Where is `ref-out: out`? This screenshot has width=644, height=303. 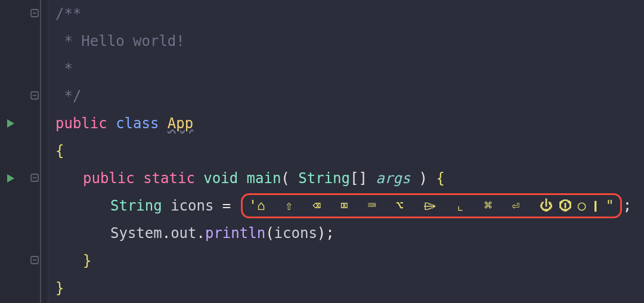 ref-out: out is located at coordinates (184, 233).